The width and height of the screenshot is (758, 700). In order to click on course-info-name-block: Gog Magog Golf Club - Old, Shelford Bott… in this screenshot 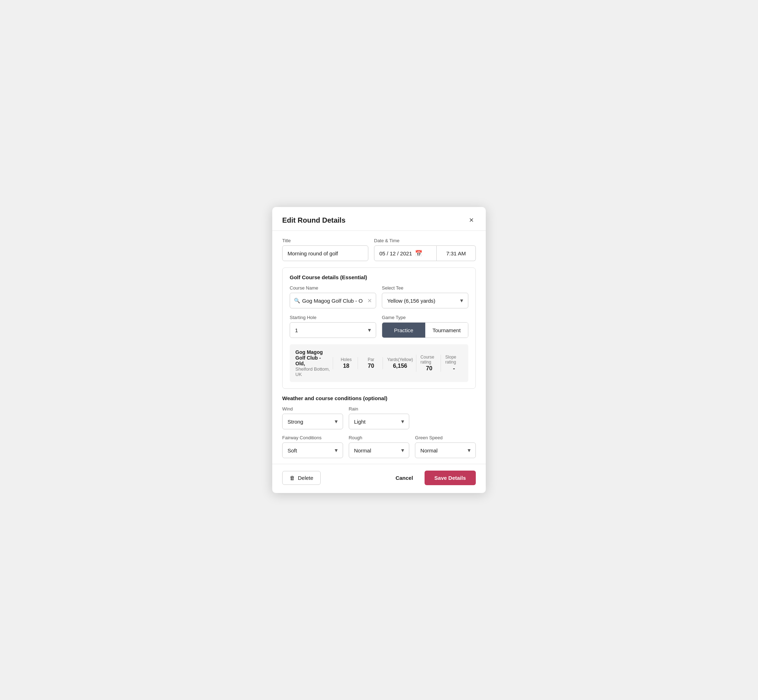, I will do `click(312, 363)`.